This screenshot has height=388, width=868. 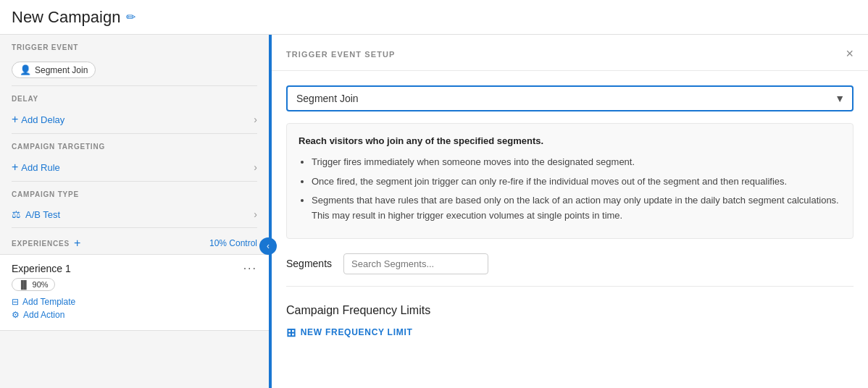 I want to click on scales-icon: ⚖, so click(x=16, y=214).